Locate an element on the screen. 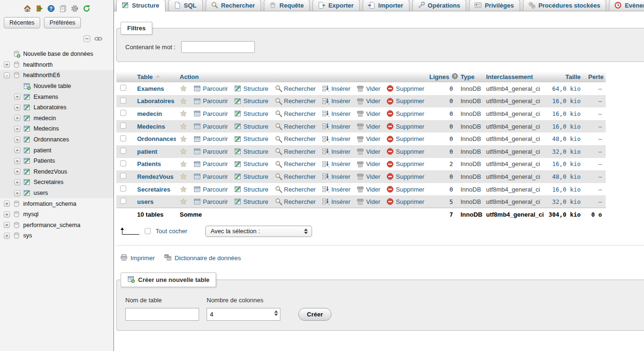  sidebar-item-nouvelle-base-de-donn-es: Nouvelle base de données is located at coordinates (57, 54).